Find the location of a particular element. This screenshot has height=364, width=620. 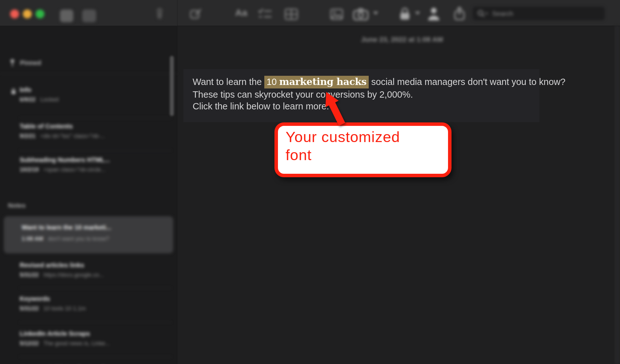

new-note-icon is located at coordinates (196, 14).